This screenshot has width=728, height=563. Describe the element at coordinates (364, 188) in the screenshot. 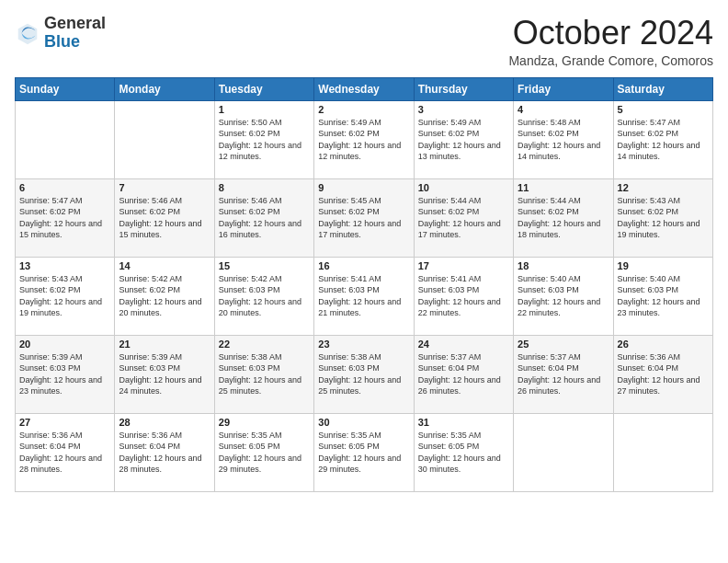

I see `day-number: 9` at that location.